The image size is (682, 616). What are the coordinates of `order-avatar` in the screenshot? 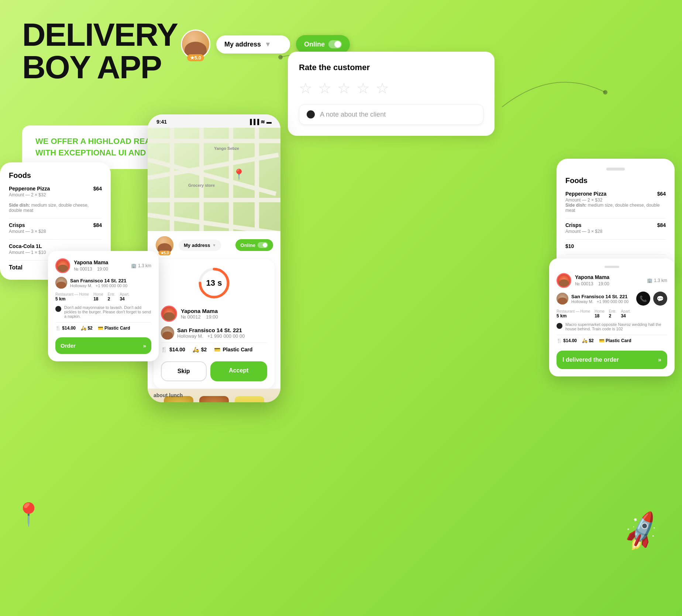 It's located at (169, 314).